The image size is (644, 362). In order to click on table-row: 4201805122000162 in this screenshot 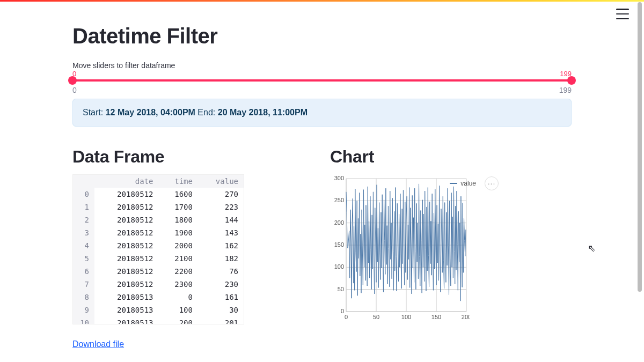, I will do `click(158, 246)`.